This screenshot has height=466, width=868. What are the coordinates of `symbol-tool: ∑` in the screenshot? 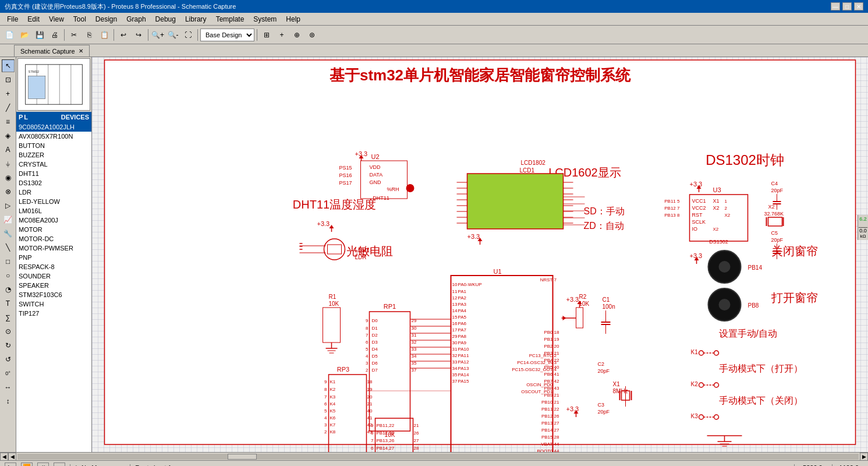 It's located at (8, 317).